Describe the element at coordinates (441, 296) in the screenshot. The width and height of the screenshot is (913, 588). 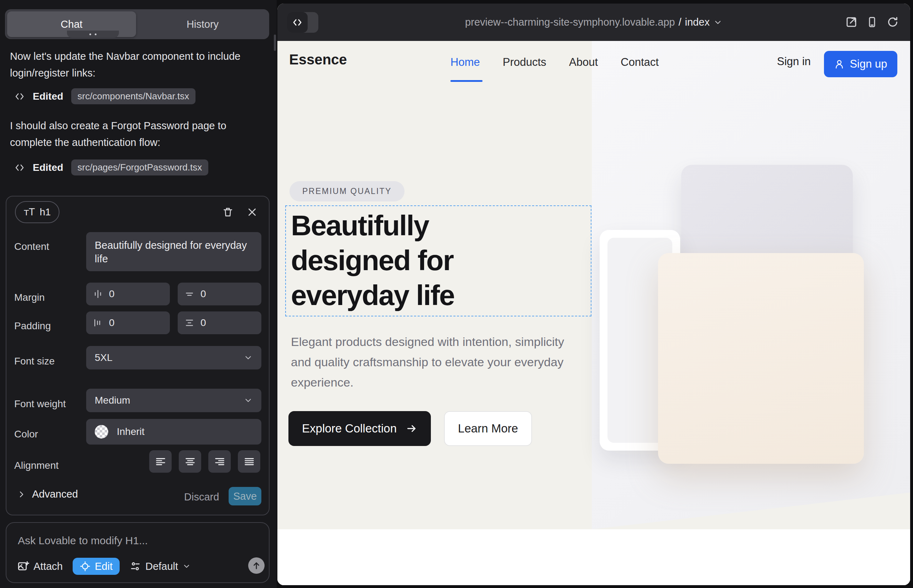
I see `headline-line: everyday life` at that location.